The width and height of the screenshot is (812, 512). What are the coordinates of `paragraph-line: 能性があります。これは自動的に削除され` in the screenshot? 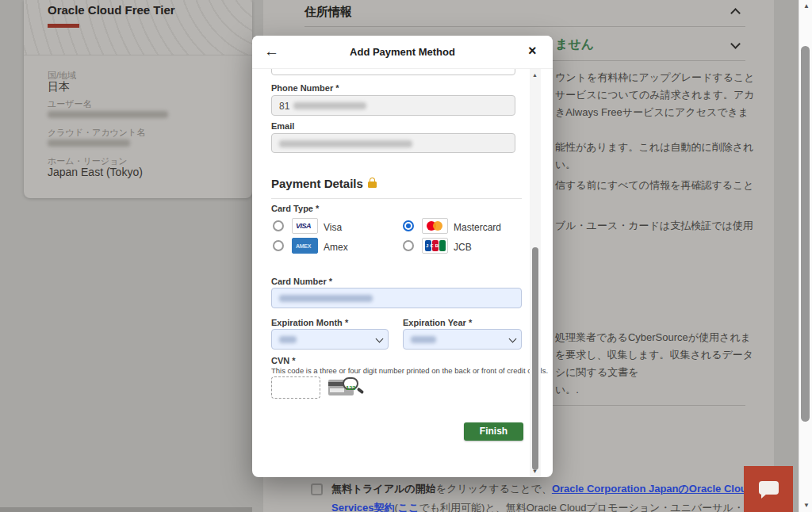 It's located at (654, 147).